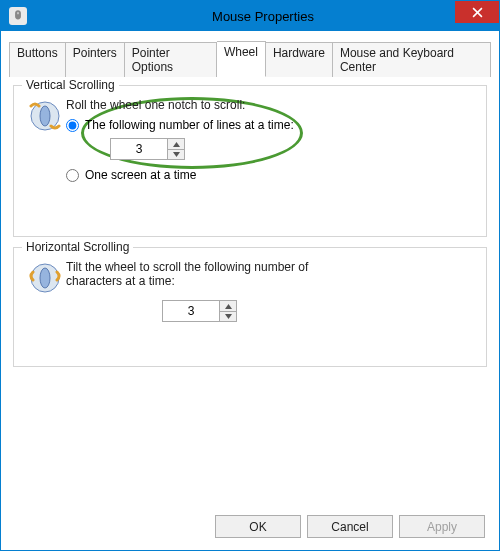 The width and height of the screenshot is (500, 551). I want to click on titlebar: Mouse Properties, so click(250, 16).